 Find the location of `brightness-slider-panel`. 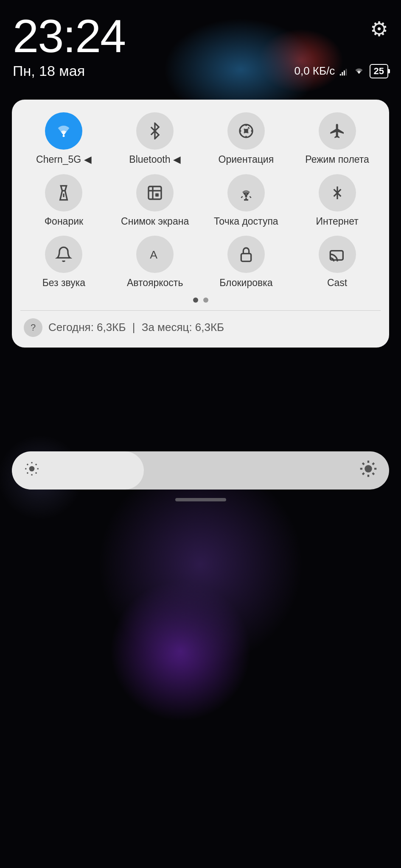

brightness-slider-panel is located at coordinates (200, 470).